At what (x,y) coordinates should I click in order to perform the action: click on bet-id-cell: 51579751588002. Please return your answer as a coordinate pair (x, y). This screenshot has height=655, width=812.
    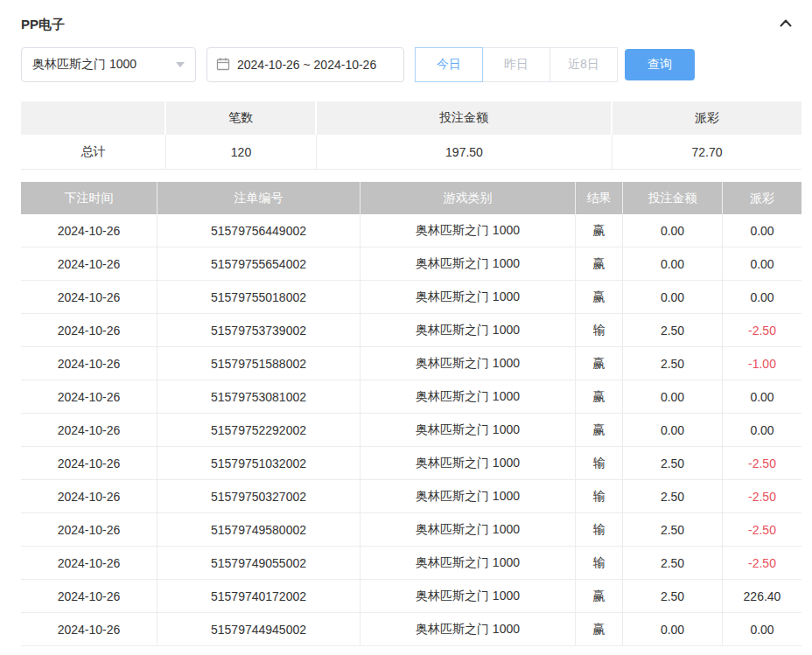
    Looking at the image, I should click on (259, 364).